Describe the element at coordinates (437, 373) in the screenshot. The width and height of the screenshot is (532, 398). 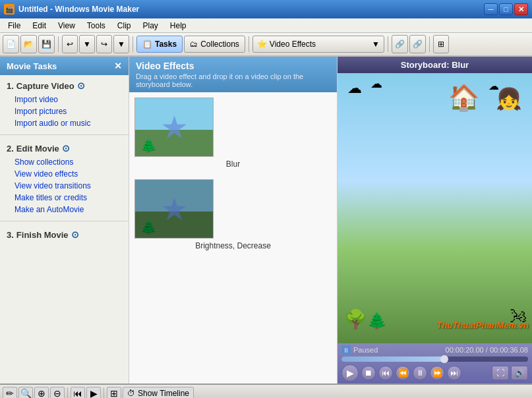
I see `next-button: ⏩` at that location.